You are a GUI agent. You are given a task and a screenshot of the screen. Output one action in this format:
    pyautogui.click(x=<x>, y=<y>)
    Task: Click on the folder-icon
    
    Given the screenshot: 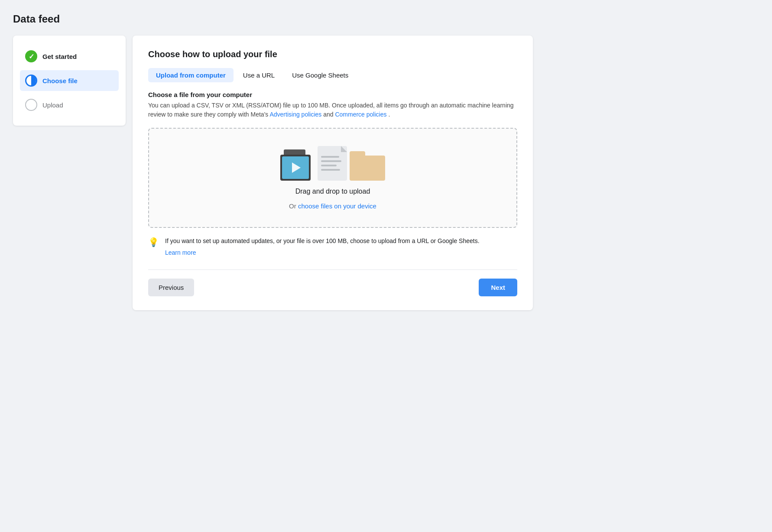 What is the action you would take?
    pyautogui.click(x=367, y=165)
    